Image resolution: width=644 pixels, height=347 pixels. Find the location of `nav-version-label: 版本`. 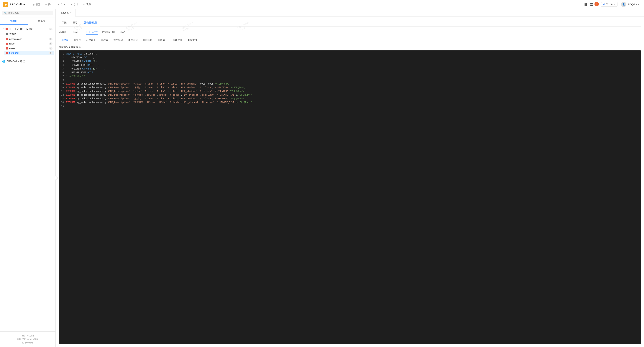

nav-version-label: 版本 is located at coordinates (50, 4).